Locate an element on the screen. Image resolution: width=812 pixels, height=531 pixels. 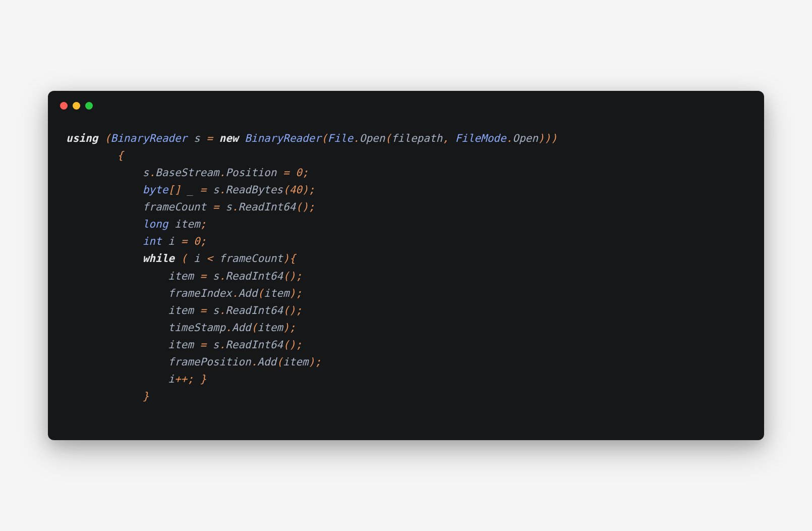
number-40: 40 is located at coordinates (296, 190).